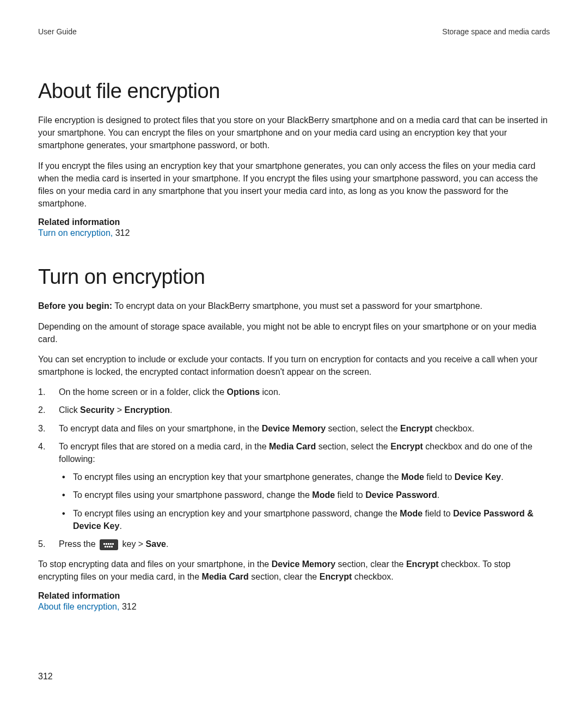 The width and height of the screenshot is (588, 706). What do you see at coordinates (75, 233) in the screenshot?
I see `related-link-turn-on-encryption: Turn on encryption,` at bounding box center [75, 233].